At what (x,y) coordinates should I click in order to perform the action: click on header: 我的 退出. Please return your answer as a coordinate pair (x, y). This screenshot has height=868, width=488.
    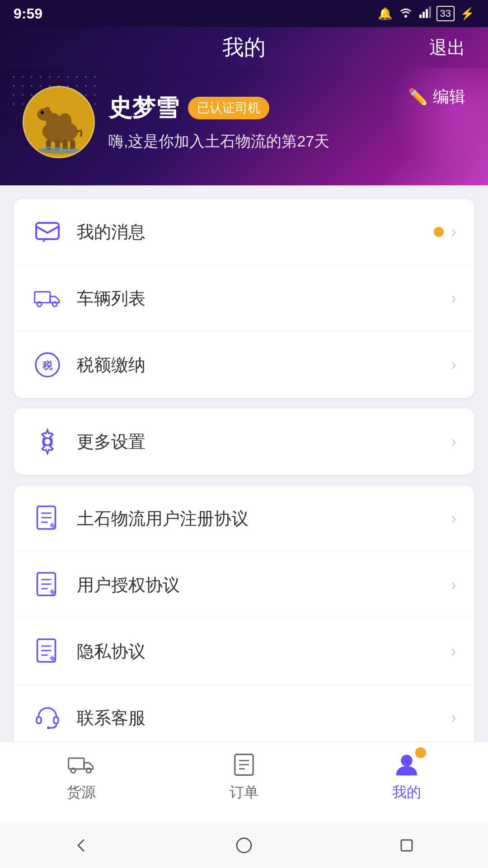
    Looking at the image, I should click on (244, 47).